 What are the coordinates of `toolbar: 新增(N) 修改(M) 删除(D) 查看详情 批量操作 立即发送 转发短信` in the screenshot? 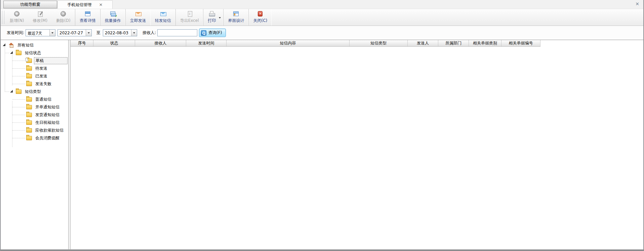 It's located at (322, 17).